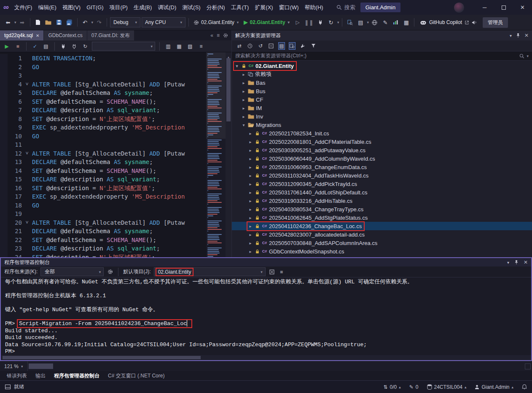 This screenshot has width=532, height=393. Describe the element at coordinates (382, 74) in the screenshot. I see `tree-item: ▸依赖项` at that location.